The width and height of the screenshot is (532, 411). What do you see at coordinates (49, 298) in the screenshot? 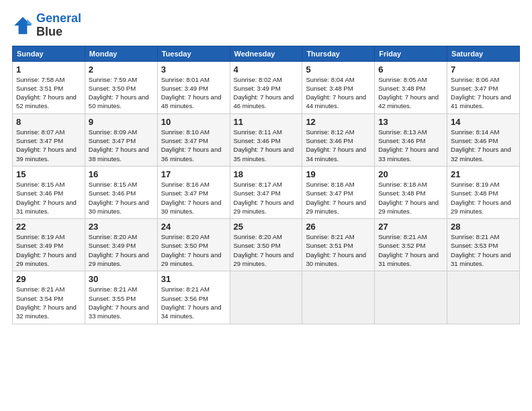
I see `day-cell: 29Sunrise: 8:21 AMSunset: 3:54 PMDayligh…` at bounding box center [49, 298].